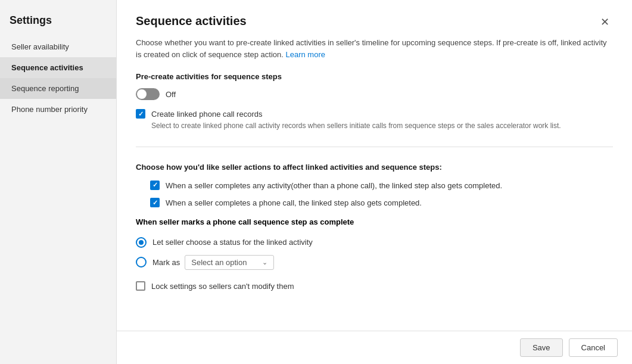 The width and height of the screenshot is (632, 364). Describe the element at coordinates (374, 198) in the screenshot. I see `checkbox-indented-group: ✓ When a seller completes any activity(o…` at that location.